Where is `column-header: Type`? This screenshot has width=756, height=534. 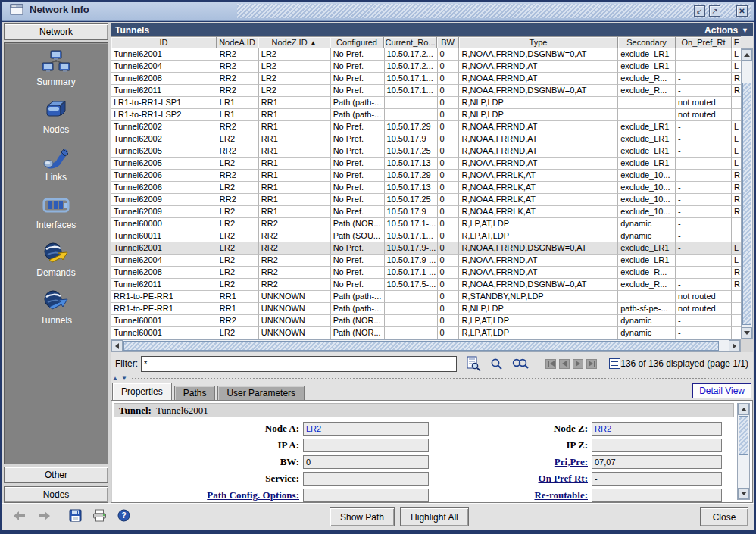
column-header: Type is located at coordinates (539, 42).